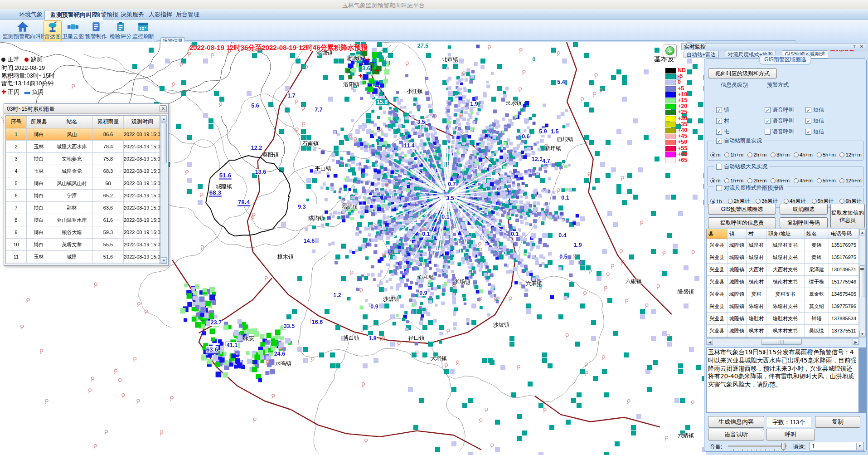 The image size is (868, 455). What do you see at coordinates (72, 122) in the screenshot?
I see `rain-table-header: 站名` at bounding box center [72, 122].